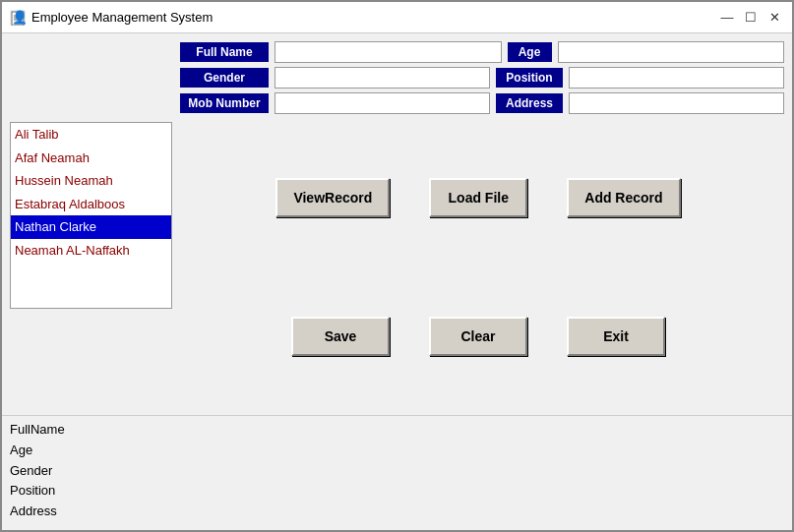 Image resolution: width=794 pixels, height=532 pixels. Describe the element at coordinates (677, 103) in the screenshot. I see `address-input` at that location.